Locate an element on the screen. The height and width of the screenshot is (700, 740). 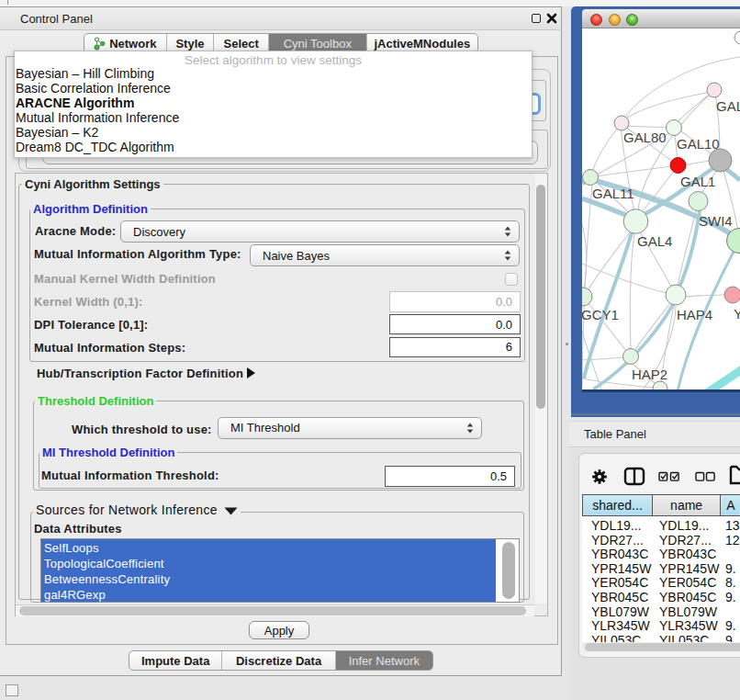
svg-text: GAL11 is located at coordinates (613, 193).